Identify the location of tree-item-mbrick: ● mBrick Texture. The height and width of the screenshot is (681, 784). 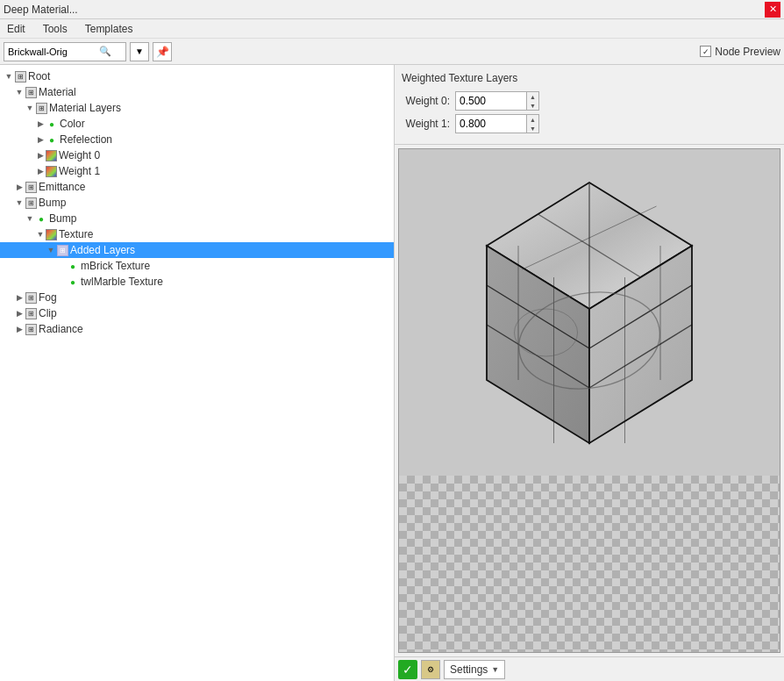
(196, 266).